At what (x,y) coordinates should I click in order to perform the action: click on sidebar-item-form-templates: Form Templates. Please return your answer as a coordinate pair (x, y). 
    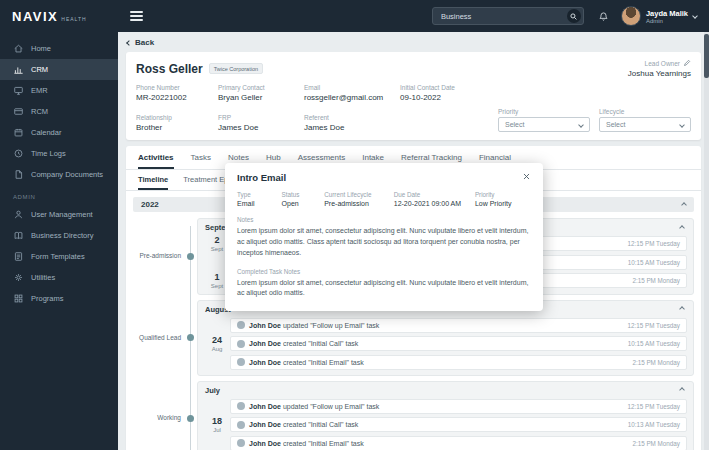
    Looking at the image, I should click on (59, 256).